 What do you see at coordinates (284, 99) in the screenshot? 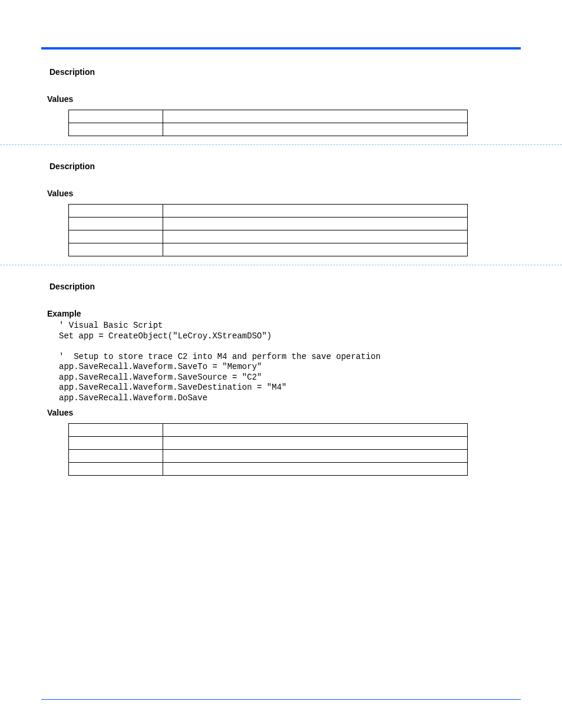
I see `section-0-values-heading: Values` at bounding box center [284, 99].